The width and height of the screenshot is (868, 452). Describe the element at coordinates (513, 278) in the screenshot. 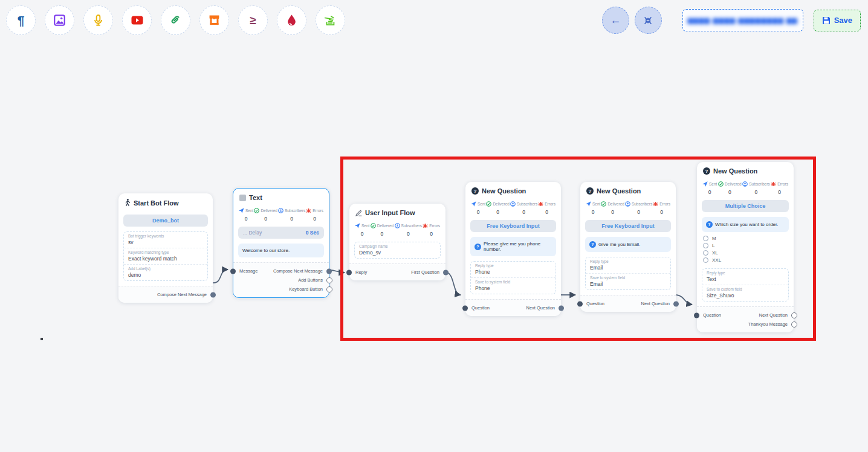

I see `question-fields: Reply type Phone Save to system field Ph…` at that location.